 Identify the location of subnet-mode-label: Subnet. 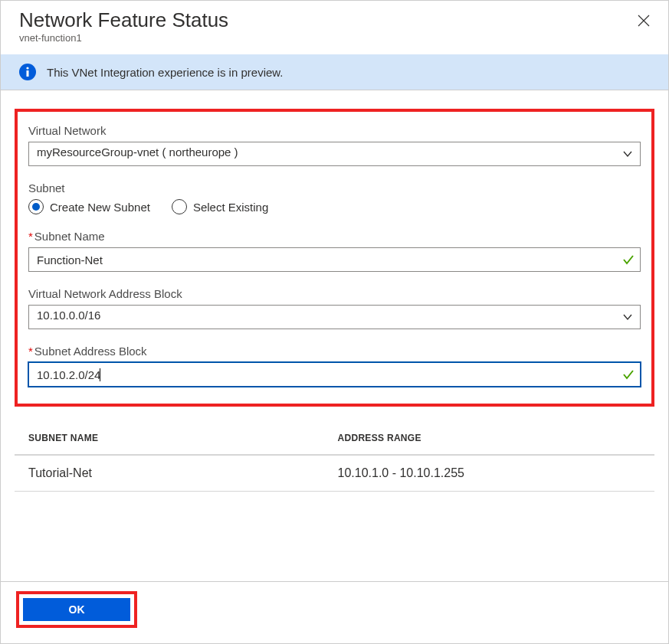
(334, 188).